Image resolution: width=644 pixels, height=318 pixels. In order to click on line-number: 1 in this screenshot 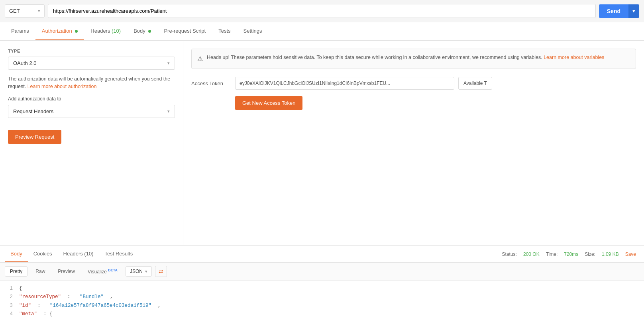, I will do `click(9, 289)`.